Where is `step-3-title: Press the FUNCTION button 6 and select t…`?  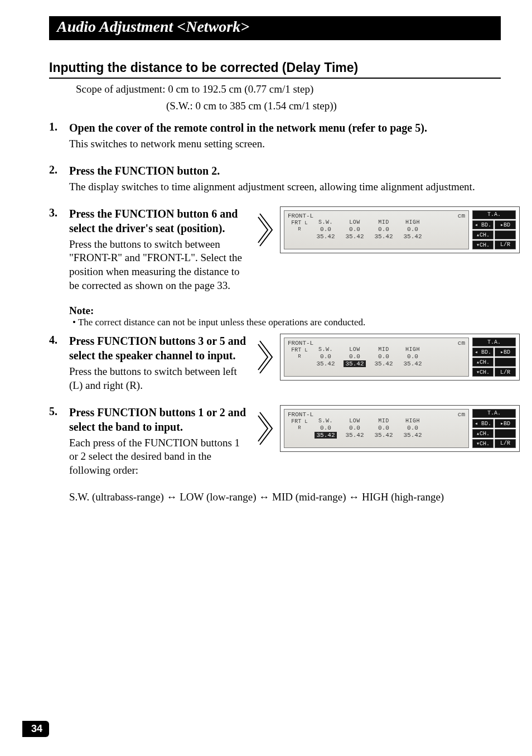
step-3-title: Press the FUNCTION button 6 and select t… is located at coordinates (158, 221).